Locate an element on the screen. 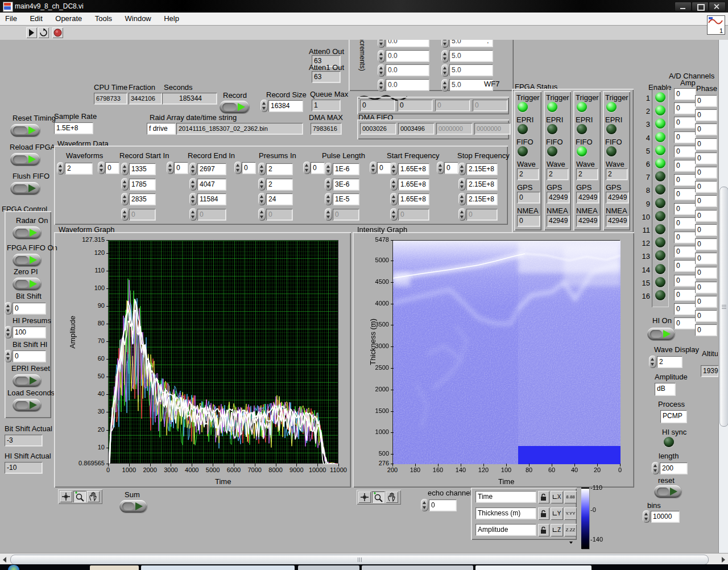 The image size is (728, 570). array-element-field: 3E-6 is located at coordinates (346, 184).